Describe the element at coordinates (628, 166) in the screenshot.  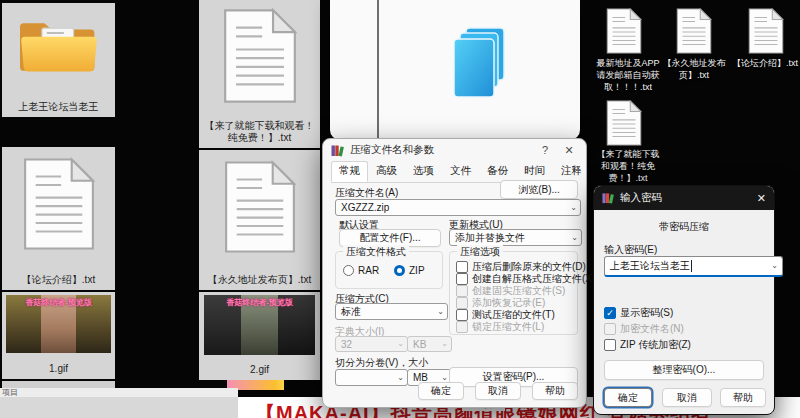
I see `desktop-icon-label: 【来了就能下载 和观看！纯免 费！】.txt` at that location.